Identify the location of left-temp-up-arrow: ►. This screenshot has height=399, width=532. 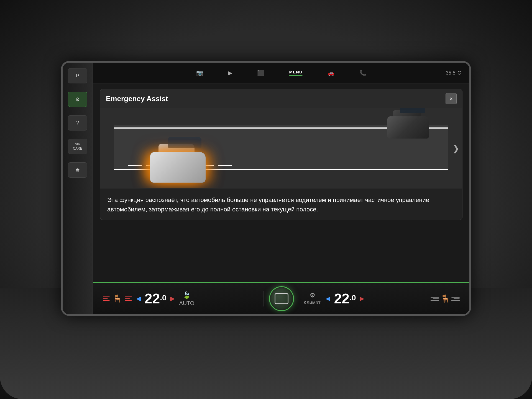
(173, 299).